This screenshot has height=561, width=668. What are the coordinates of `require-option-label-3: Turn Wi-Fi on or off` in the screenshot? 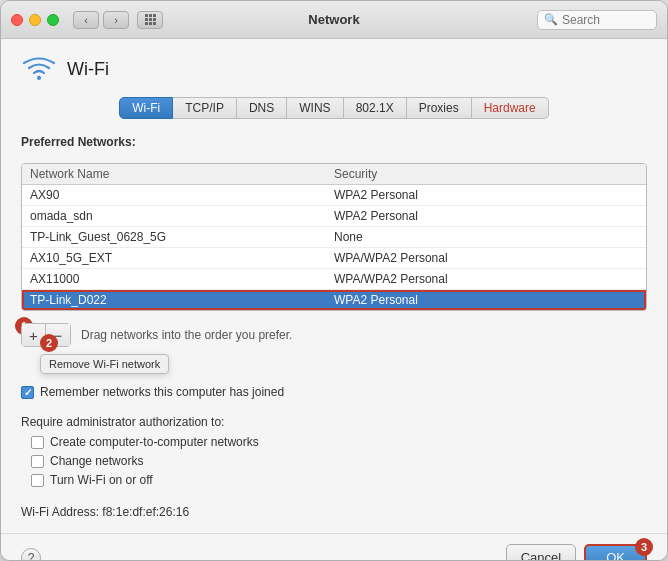 It's located at (102, 480).